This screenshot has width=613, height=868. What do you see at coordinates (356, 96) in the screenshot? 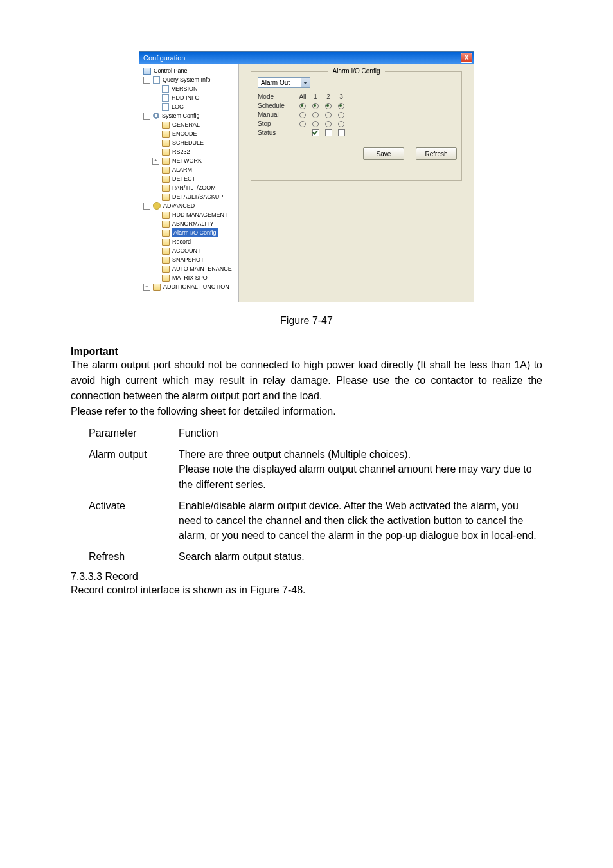
I see `grid-header: Mode All 1 2 3` at bounding box center [356, 96].